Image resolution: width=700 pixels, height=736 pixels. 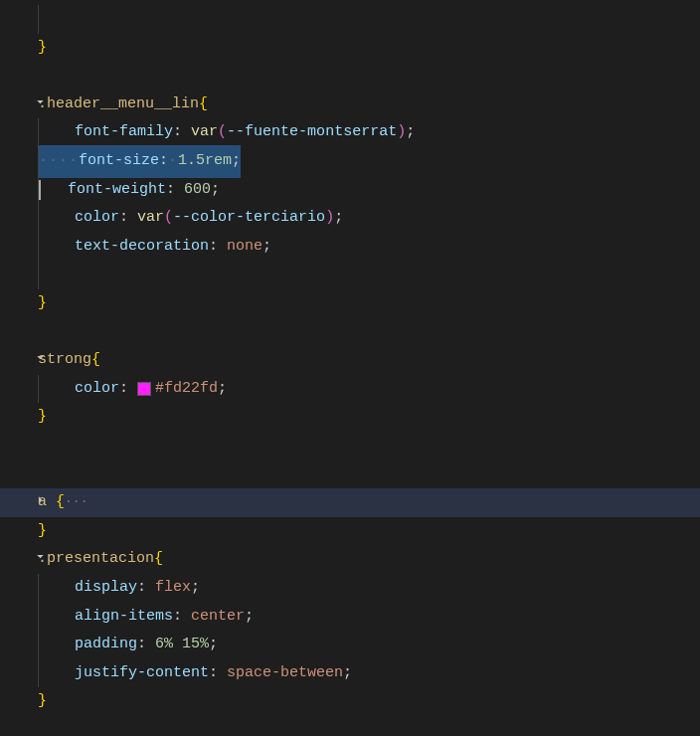 I want to click on fold-ellipsis: ···, so click(x=76, y=503).